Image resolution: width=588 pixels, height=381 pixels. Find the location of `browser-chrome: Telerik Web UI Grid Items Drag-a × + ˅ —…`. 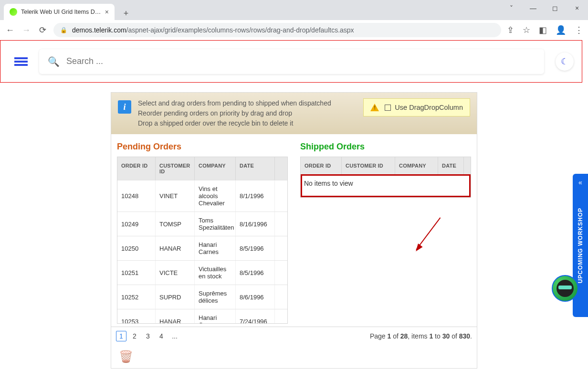

browser-chrome: Telerik Web UI Grid Items Drag-a × + ˅ —… is located at coordinates (294, 20).